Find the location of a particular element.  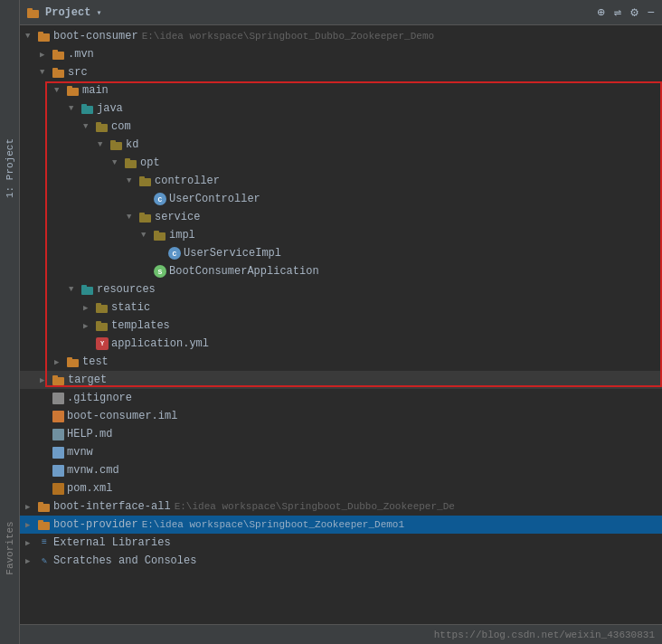

label-resources: resources is located at coordinates (127, 289).